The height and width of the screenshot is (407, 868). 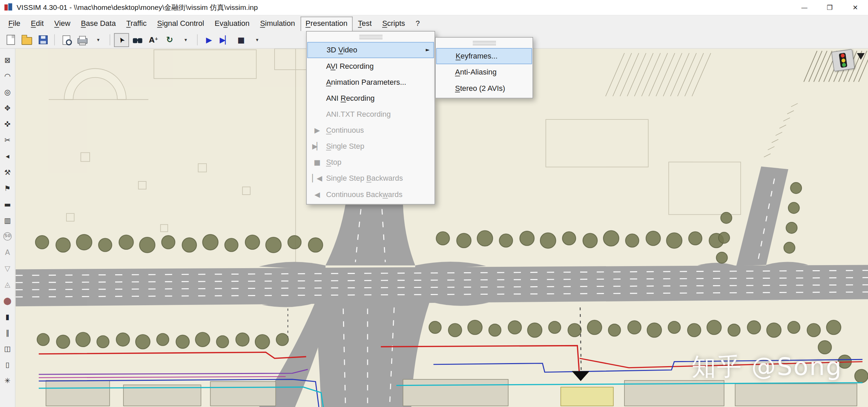 What do you see at coordinates (225, 40) in the screenshot?
I see `run-step-button: ▶▏` at bounding box center [225, 40].